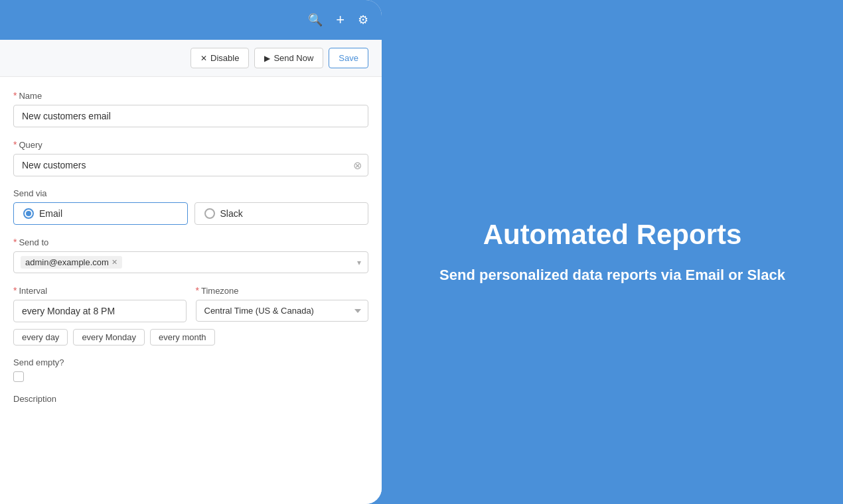 This screenshot has height=504, width=843. Describe the element at coordinates (101, 214) in the screenshot. I see `email-radio-option: Email` at that location.